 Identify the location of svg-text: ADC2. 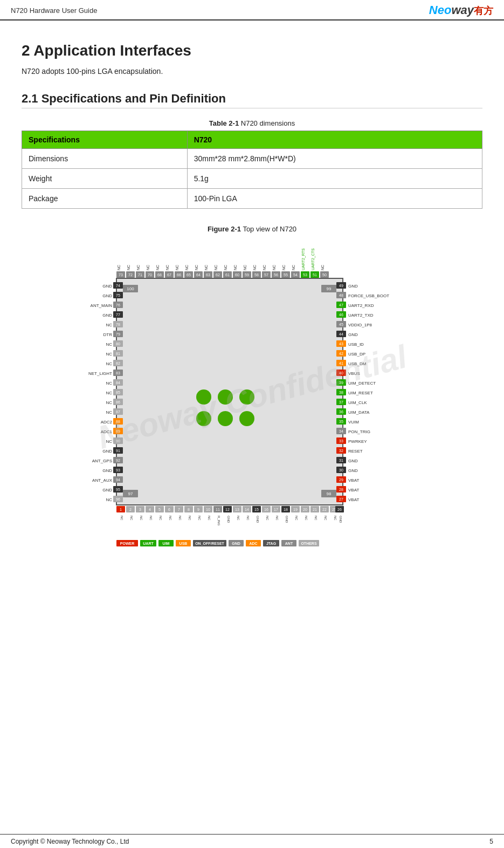
(106, 422).